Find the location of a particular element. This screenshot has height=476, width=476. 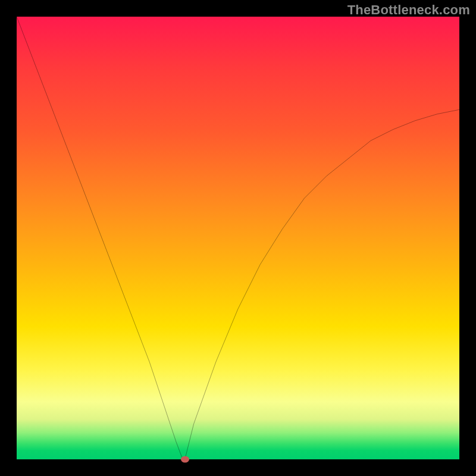

optimum-marker is located at coordinates (185, 459).